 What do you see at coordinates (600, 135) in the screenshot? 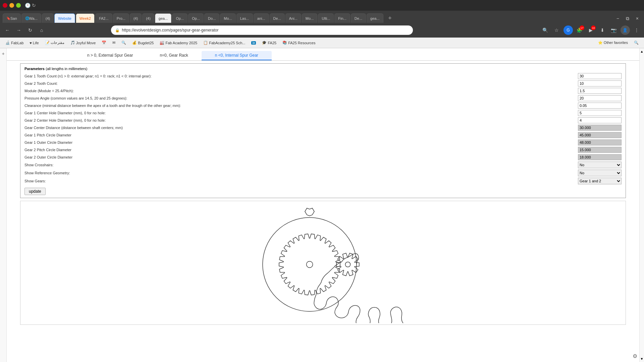
I see `param-gear1-pitch-input` at bounding box center [600, 135].